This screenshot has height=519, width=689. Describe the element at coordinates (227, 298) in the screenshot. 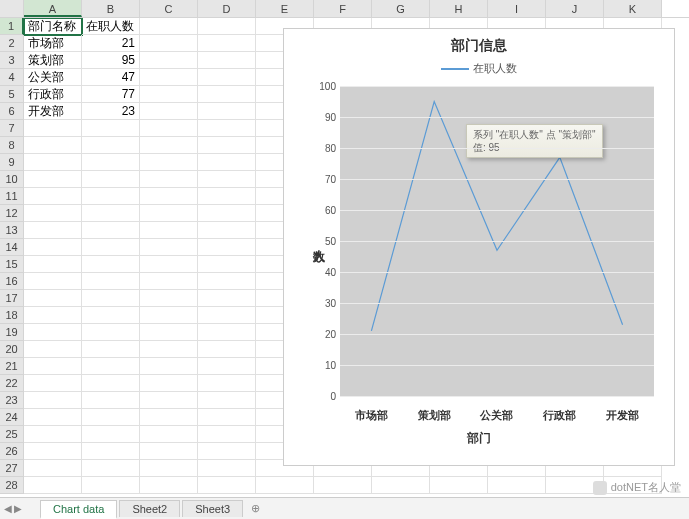

I see `cell-D17` at that location.